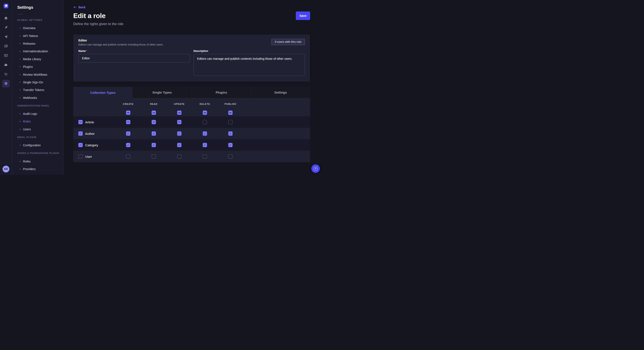  Describe the element at coordinates (40, 59) in the screenshot. I see `settings-nav-item-media-library: Media Library` at that location.